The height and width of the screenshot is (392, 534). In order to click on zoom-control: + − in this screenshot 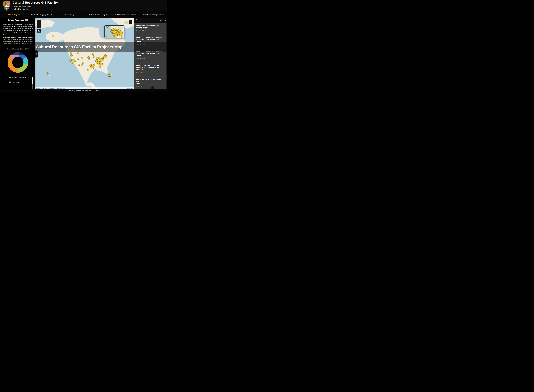, I will do `click(39, 24)`.